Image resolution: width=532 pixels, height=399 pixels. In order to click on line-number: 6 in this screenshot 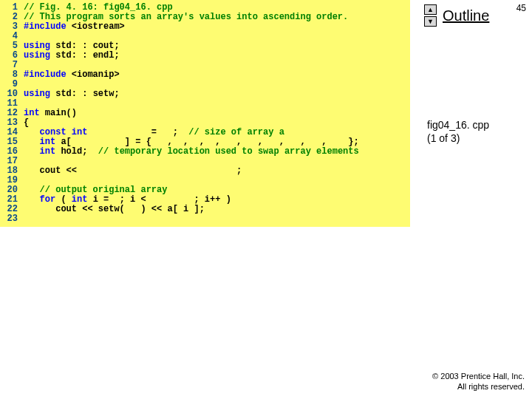, I will do `click(12, 56)`.